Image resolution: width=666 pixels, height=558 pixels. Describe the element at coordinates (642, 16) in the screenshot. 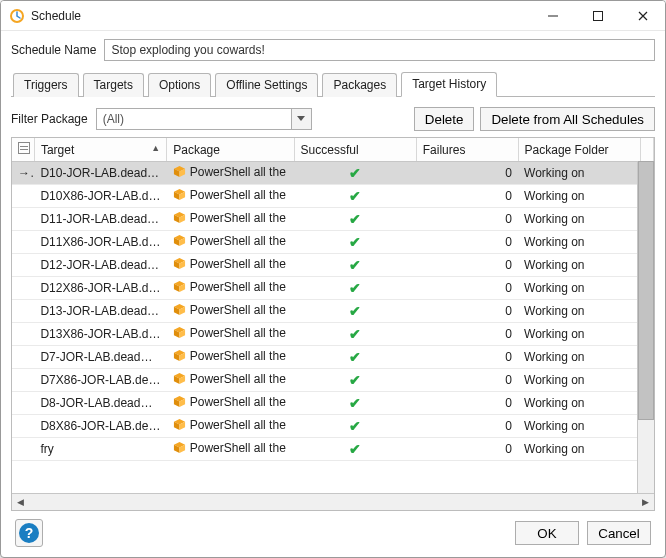

I see `close-button` at that location.